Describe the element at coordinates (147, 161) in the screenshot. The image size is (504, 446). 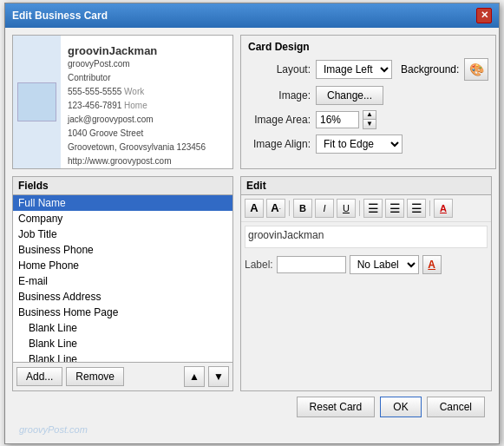
I see `card-line-8: http://www.groovypost.com` at that location.